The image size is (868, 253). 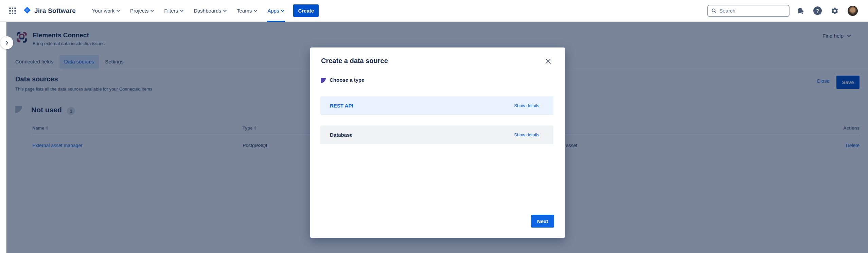 What do you see at coordinates (527, 106) in the screenshot?
I see `rest-api-show-details-link: Show details` at bounding box center [527, 106].